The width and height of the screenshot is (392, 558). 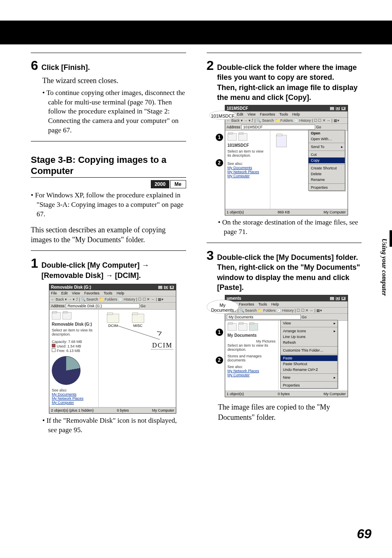 What do you see at coordinates (364, 534) in the screenshot?
I see `page-number: 69` at bounding box center [364, 534].